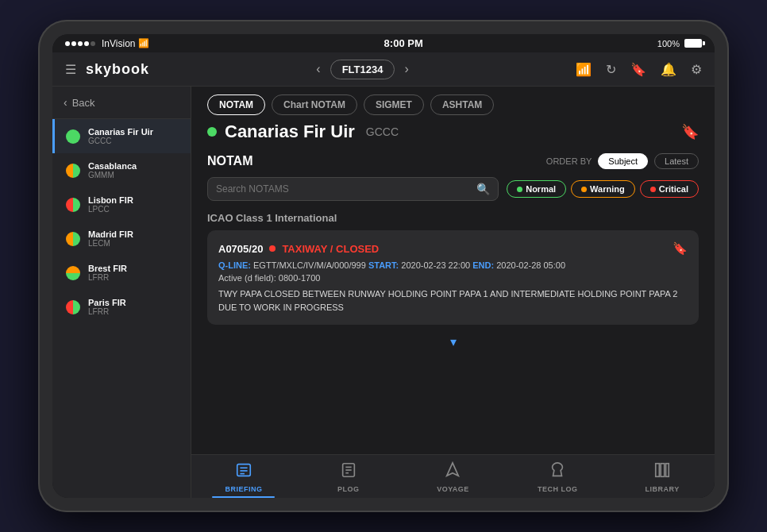 The image size is (767, 532). I want to click on tab-ashtam: ASHTAM, so click(462, 105).